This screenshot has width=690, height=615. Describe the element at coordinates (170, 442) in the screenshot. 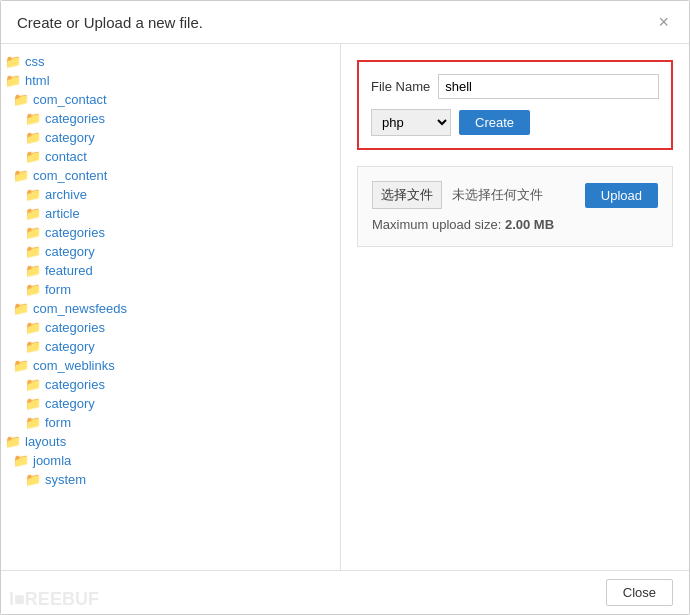

I see `tree-item: 📁layouts` at that location.